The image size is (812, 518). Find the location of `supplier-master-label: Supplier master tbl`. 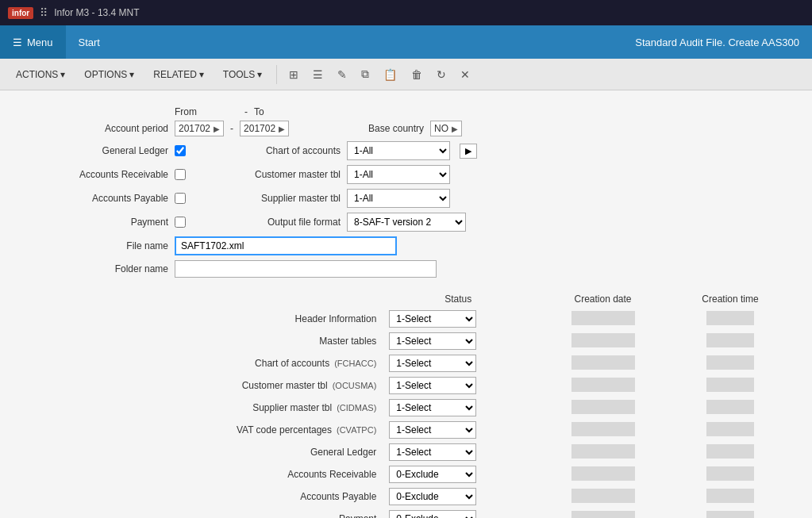

supplier-master-label: Supplier master tbl is located at coordinates (295, 198).